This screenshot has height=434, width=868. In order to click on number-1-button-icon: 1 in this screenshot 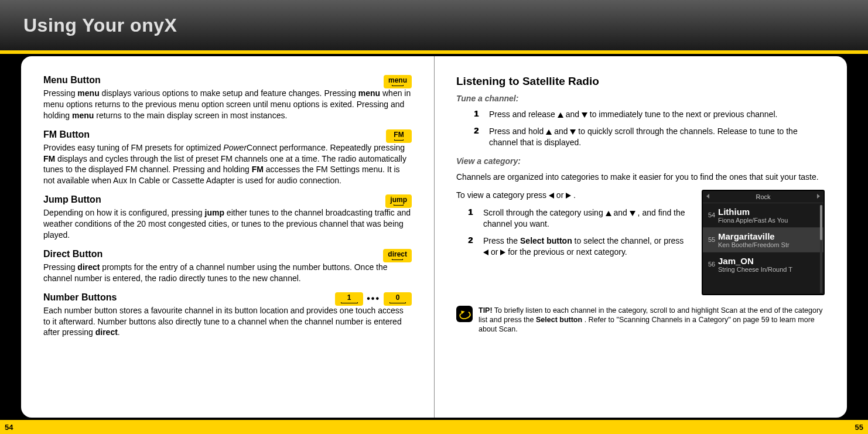, I will do `click(349, 299)`.